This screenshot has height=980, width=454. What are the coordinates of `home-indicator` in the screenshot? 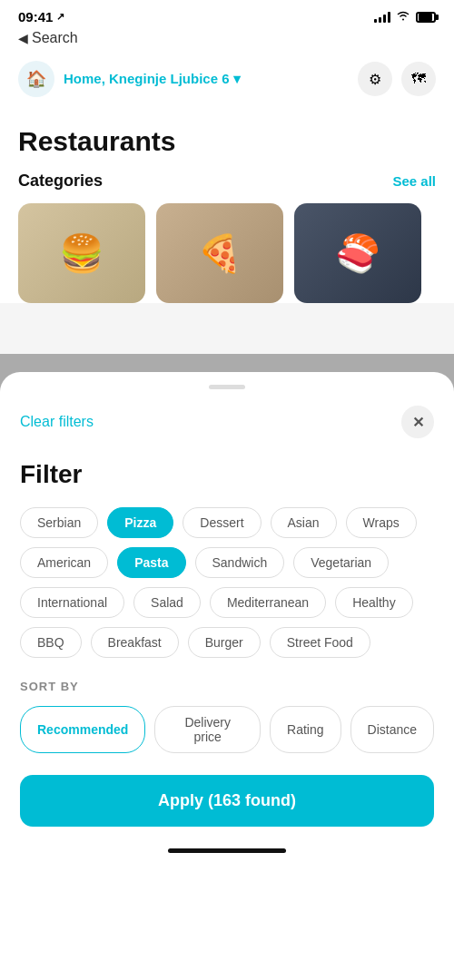 It's located at (227, 851).